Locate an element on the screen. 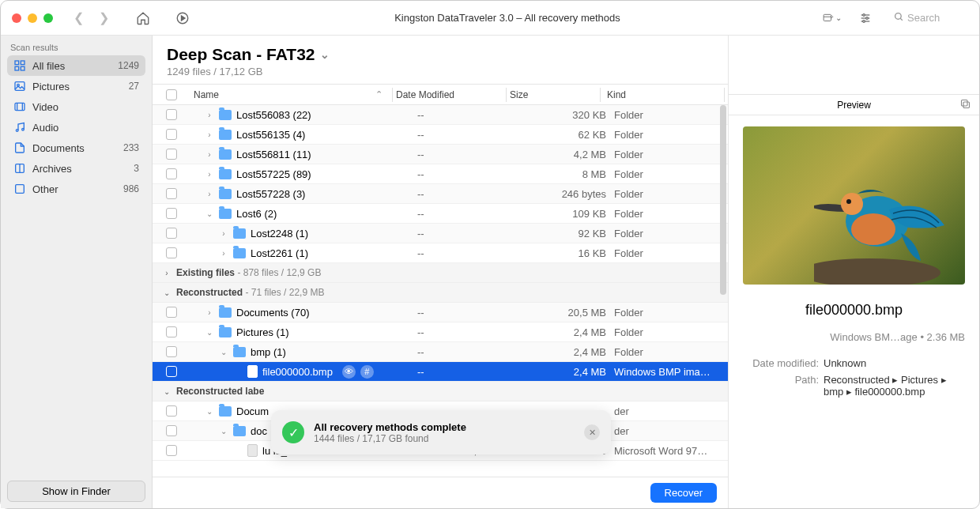 The width and height of the screenshot is (980, 509). column-date: Date Modified is located at coordinates (449, 95).